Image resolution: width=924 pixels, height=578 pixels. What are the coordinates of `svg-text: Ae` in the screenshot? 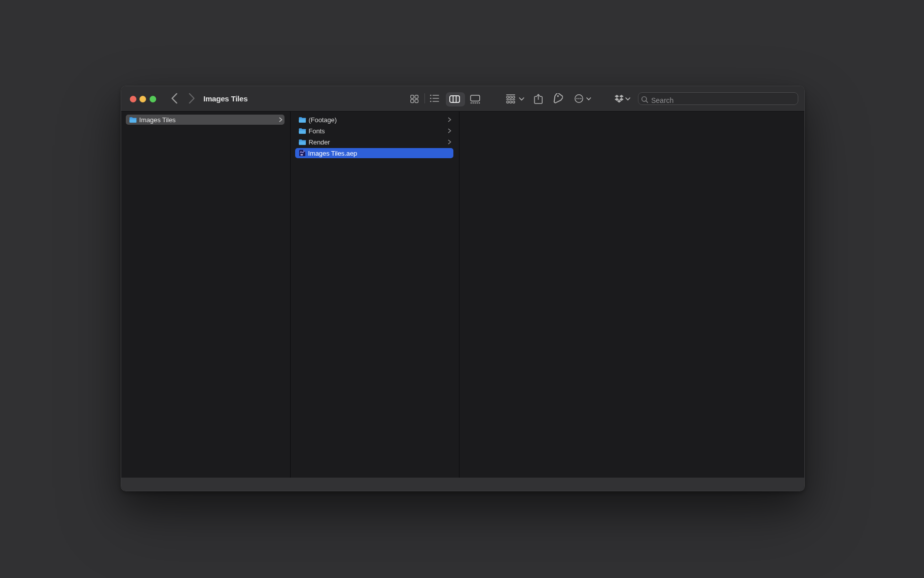 It's located at (302, 152).